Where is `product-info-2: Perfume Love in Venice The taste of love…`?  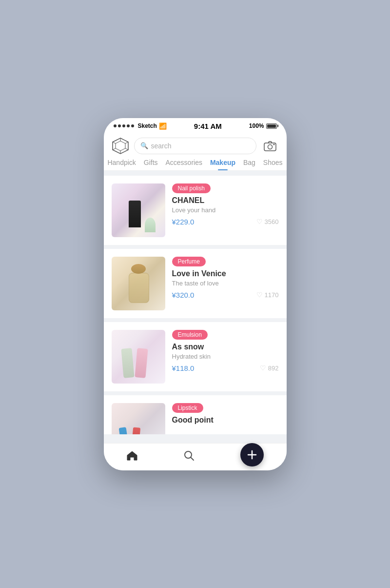 product-info-2: Perfume Love in Venice The taste of love… is located at coordinates (225, 278).